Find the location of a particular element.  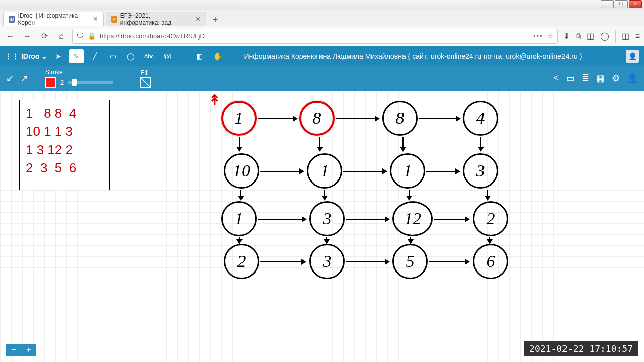

url-text: https://idroo.com/board-lCwTRtULjD is located at coordinates (314, 36).